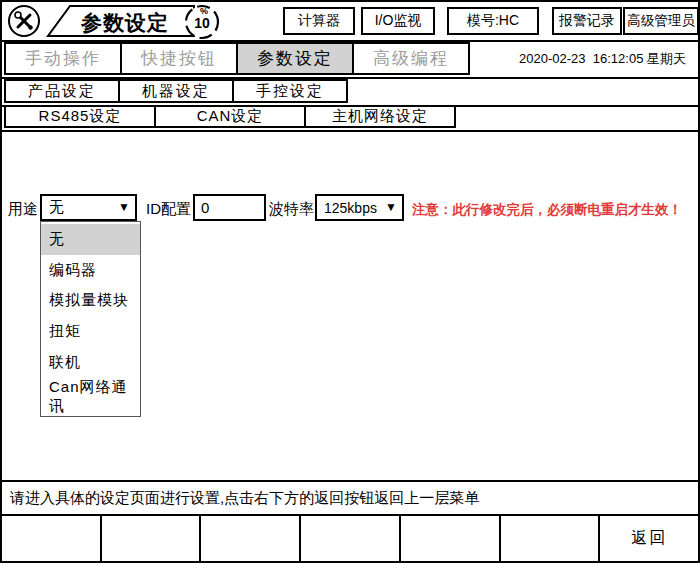  Describe the element at coordinates (63, 58) in the screenshot. I see `tab-manual-operation: 手动操作` at that location.